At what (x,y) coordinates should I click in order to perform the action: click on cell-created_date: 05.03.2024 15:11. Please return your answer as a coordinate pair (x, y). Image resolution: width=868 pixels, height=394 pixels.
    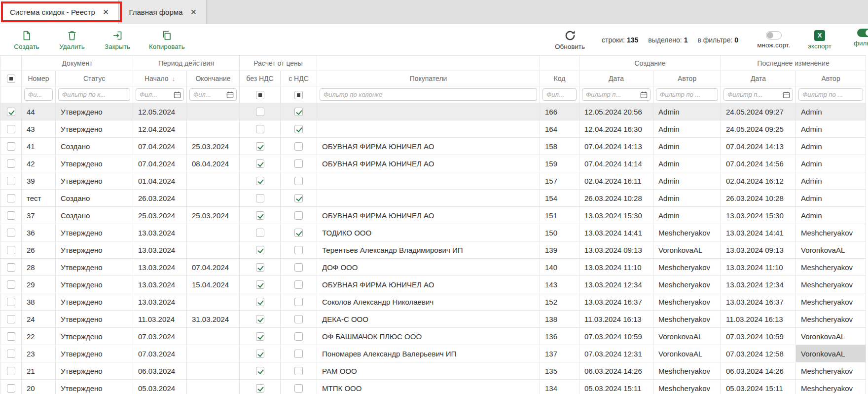
    Looking at the image, I should click on (616, 387).